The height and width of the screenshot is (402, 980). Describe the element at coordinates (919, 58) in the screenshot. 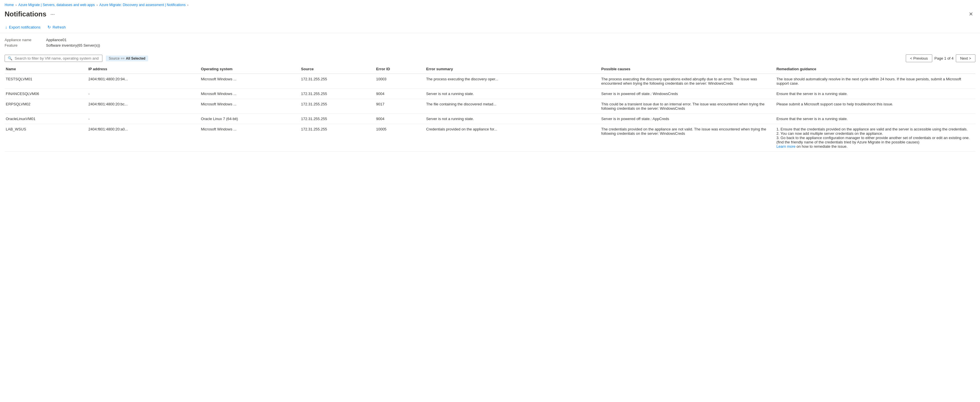

I see `previous-button: < Previous` at that location.